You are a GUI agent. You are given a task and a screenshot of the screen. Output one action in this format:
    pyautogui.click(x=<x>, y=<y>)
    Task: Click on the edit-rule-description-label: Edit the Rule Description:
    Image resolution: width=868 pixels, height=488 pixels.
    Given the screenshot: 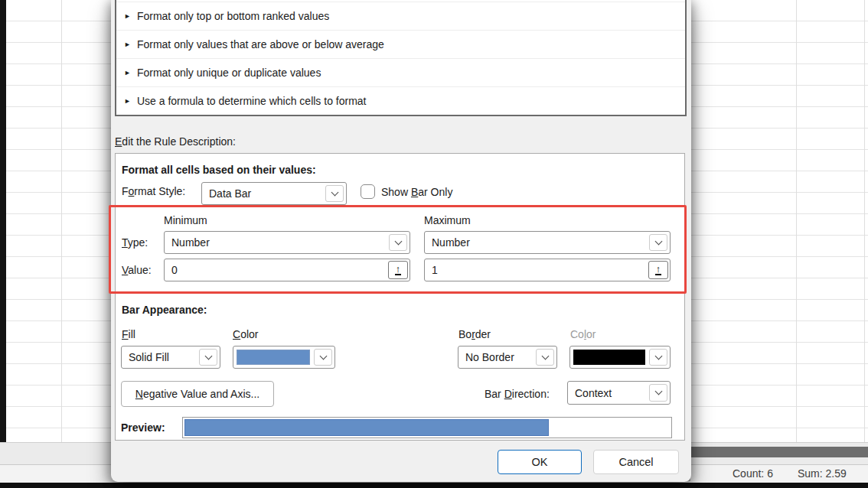 What is the action you would take?
    pyautogui.click(x=175, y=142)
    